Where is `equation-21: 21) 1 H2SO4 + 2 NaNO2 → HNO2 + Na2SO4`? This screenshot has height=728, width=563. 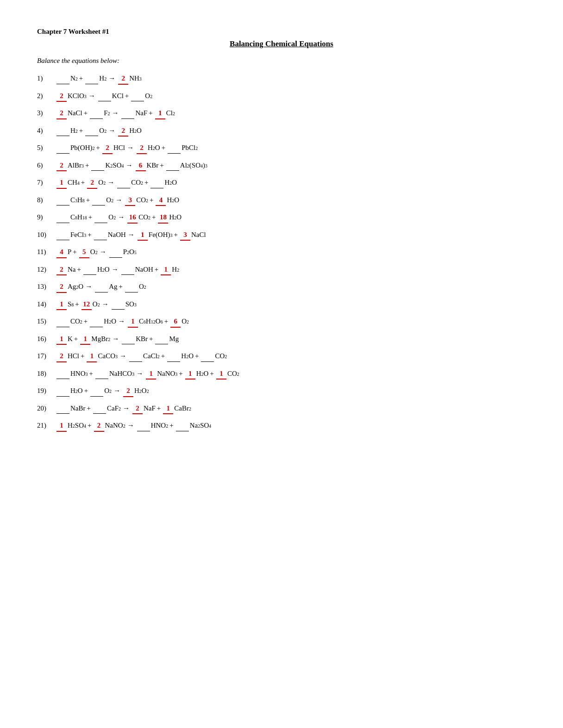
equation-21: 21) 1 H2SO4 + 2 NaNO2 → HNO2 + Na2SO4 is located at coordinates (282, 426).